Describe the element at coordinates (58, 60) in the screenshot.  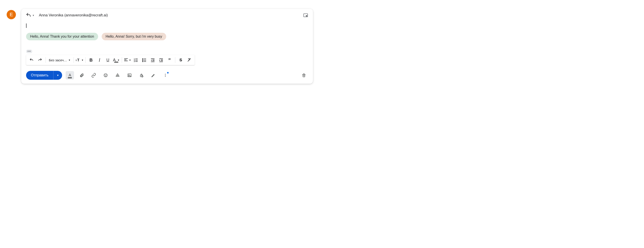
I see `font-family-label: Без засеч…` at that location.